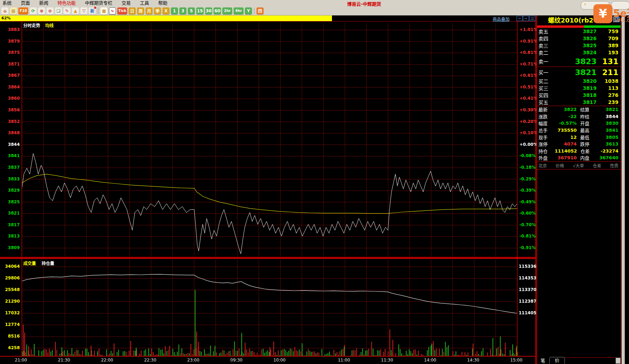 This screenshot has height=364, width=629. I want to click on tab-scroll-handle, so click(618, 361).